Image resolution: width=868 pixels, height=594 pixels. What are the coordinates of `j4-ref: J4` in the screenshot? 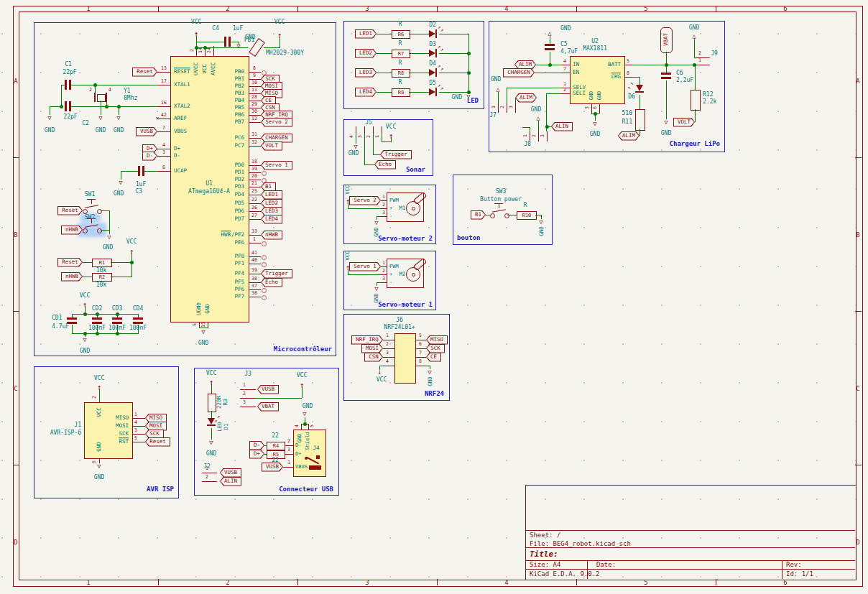 It's located at (316, 448).